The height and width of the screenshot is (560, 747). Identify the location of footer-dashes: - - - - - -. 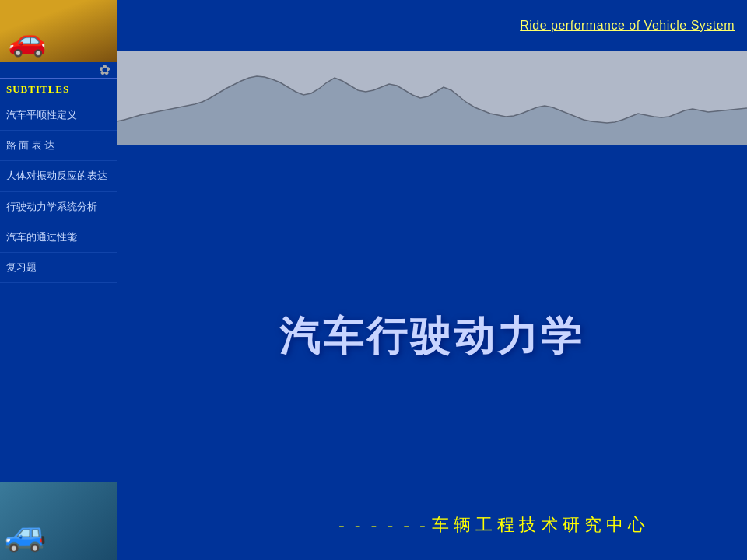
(383, 524).